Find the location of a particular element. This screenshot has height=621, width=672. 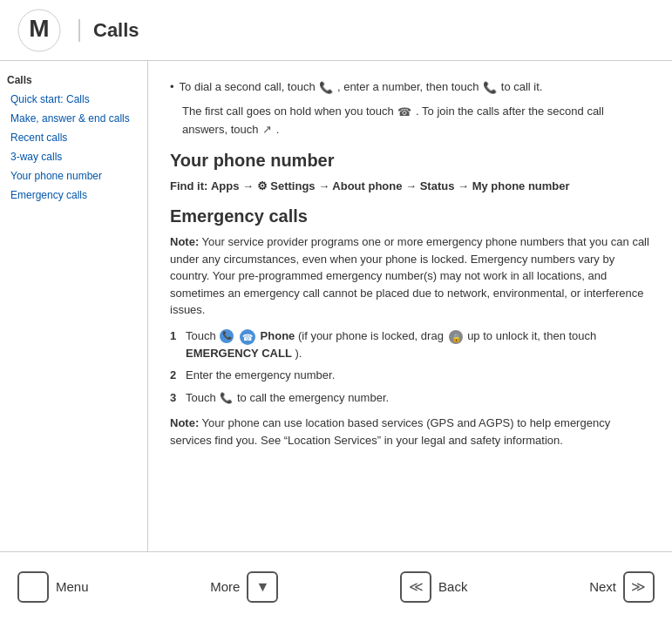

lock-icon: 🔒 is located at coordinates (456, 337).